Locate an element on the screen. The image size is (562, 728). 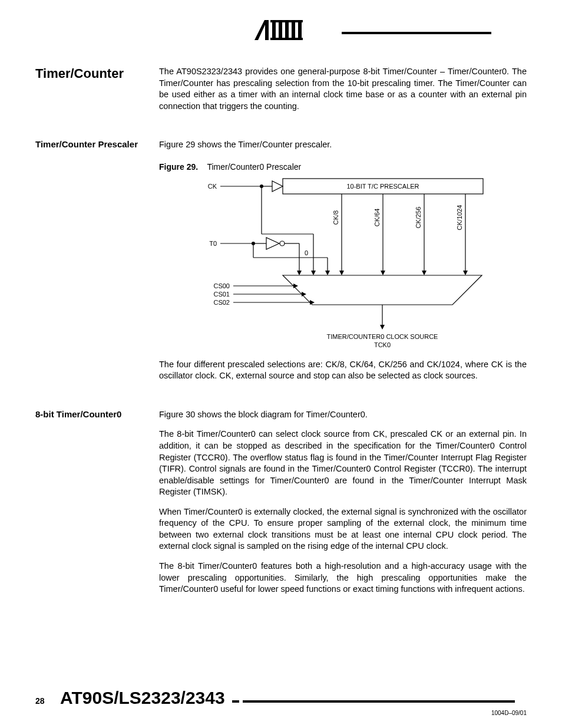
section-body: The AT90S2323/2343 provides one general-… is located at coordinates (343, 93).